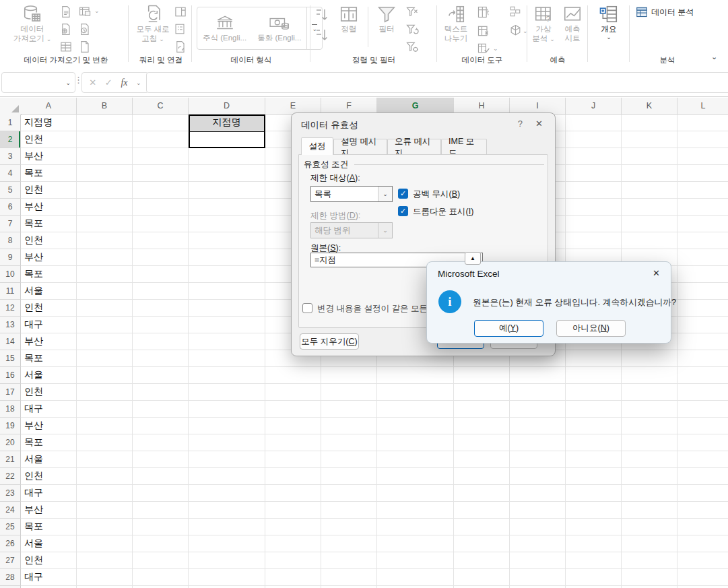 This screenshot has height=588, width=728. What do you see at coordinates (484, 48) in the screenshot?
I see `data-validation-icon` at bounding box center [484, 48].